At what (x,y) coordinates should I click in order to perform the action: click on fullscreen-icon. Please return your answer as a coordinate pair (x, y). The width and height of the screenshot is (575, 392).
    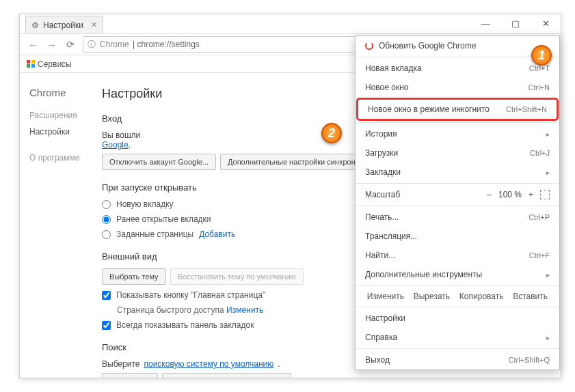
    Looking at the image, I should click on (545, 195).